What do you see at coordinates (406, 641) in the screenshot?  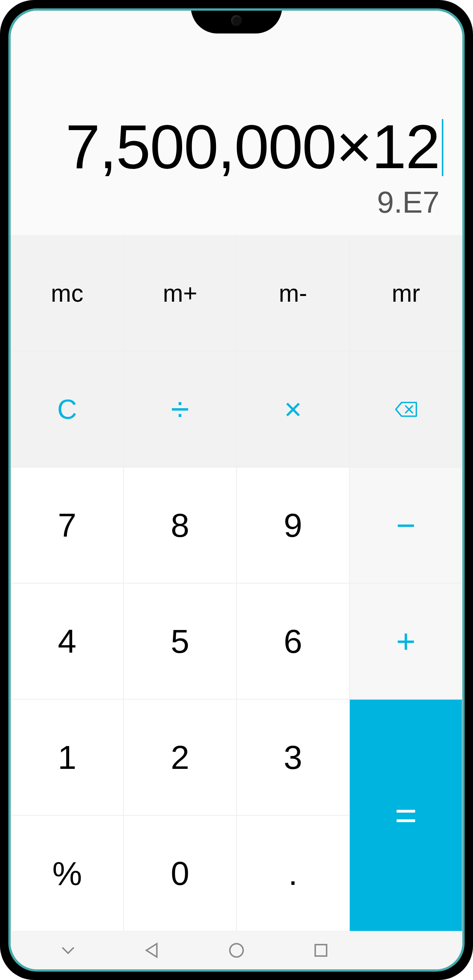 I see `plus-button: +` at bounding box center [406, 641].